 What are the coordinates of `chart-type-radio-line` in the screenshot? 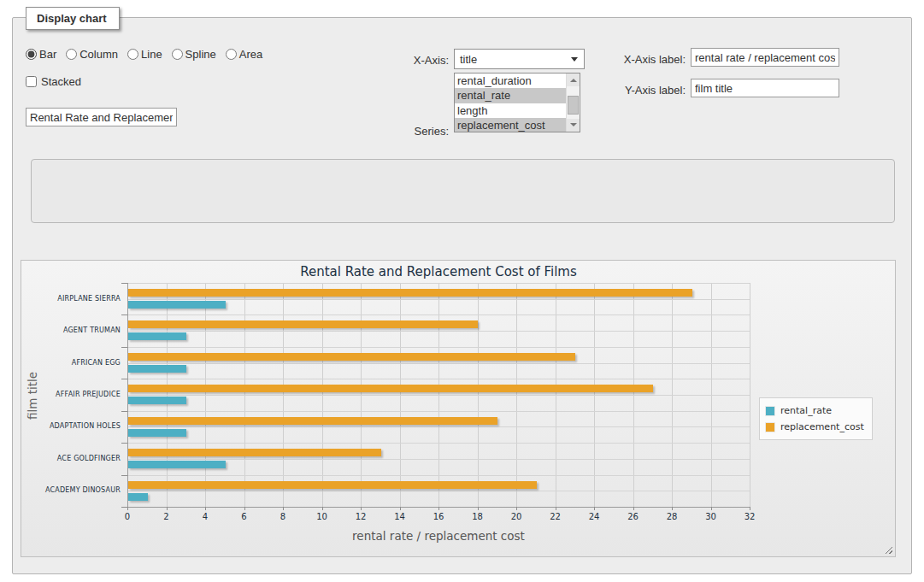 It's located at (133, 55).